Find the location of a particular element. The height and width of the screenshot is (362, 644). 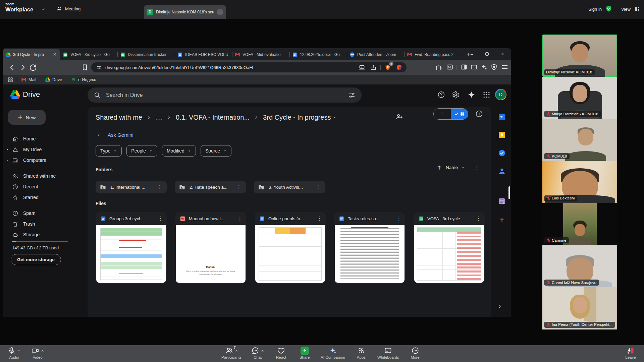

file-card: PDFManual on how t...⋮ManualUsing of onl… is located at coordinates (211, 248).